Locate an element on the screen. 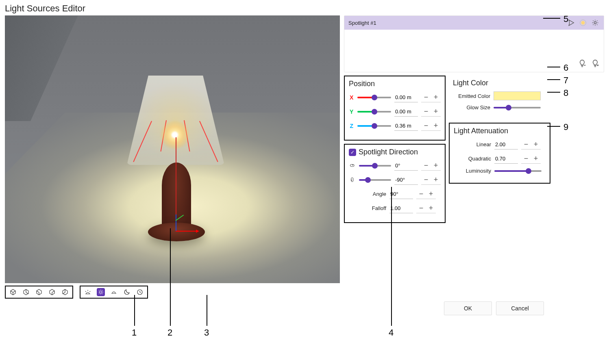 This screenshot has width=609, height=364. position-z-decrement: − is located at coordinates (426, 126).